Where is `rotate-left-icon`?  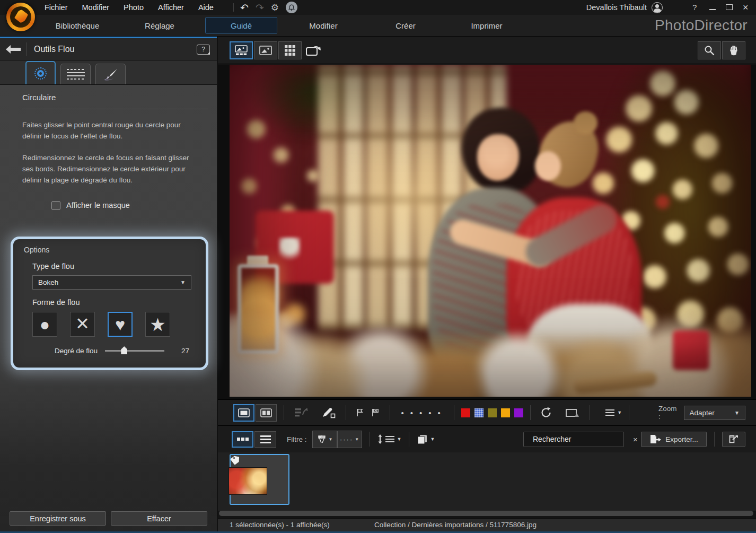 rotate-left-icon is located at coordinates (546, 413).